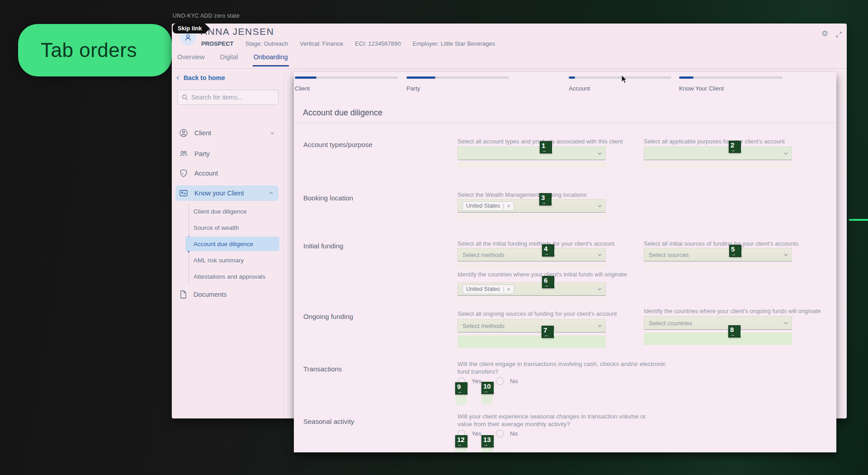 This screenshot has width=868, height=475. I want to click on sidebar-item-party: Party, so click(227, 154).